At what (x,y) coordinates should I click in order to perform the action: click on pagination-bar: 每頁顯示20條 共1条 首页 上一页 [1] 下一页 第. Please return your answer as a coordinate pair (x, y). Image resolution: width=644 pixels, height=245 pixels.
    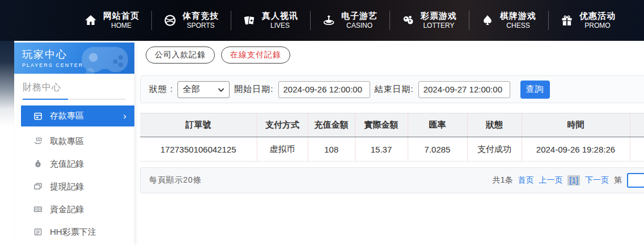
    Looking at the image, I should click on (392, 180).